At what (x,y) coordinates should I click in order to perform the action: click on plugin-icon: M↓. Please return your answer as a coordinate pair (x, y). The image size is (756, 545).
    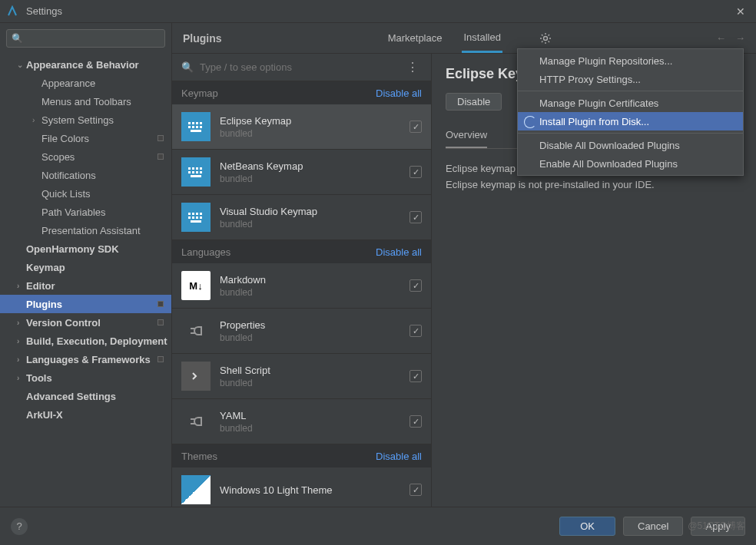
    Looking at the image, I should click on (196, 286).